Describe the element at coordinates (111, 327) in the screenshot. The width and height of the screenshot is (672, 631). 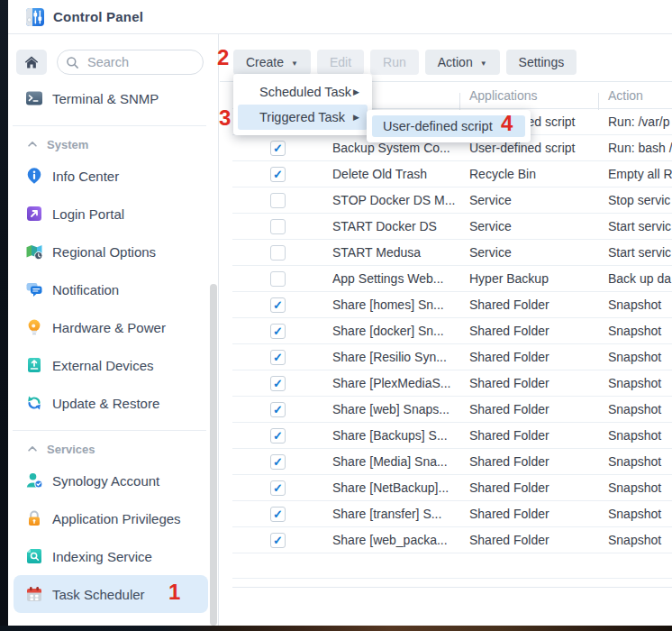
I see `sidebar-item-hardware-power: Hardware & Power` at that location.